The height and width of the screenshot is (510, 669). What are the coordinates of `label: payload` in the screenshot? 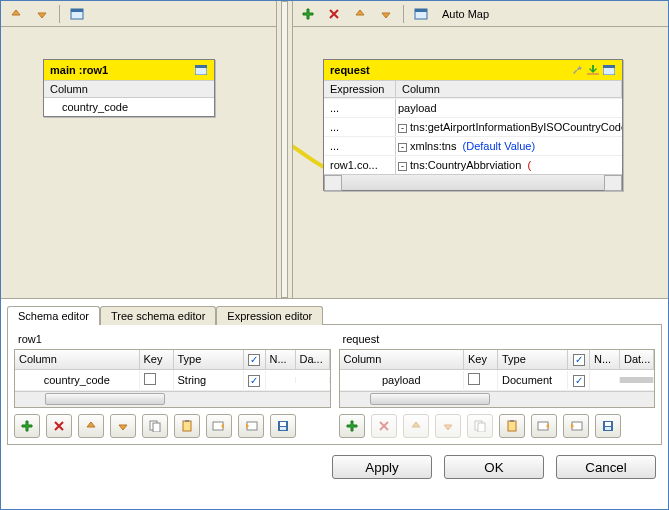 It's located at (418, 108).